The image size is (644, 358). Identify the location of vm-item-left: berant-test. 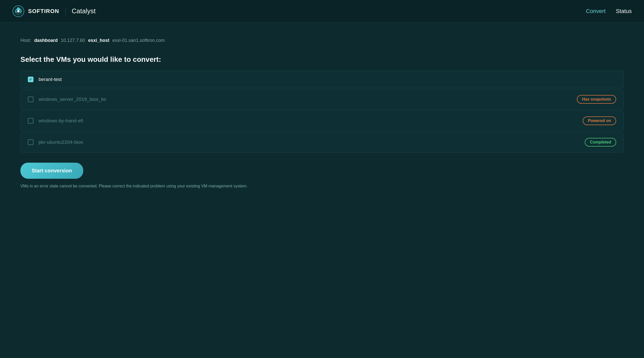
(45, 79).